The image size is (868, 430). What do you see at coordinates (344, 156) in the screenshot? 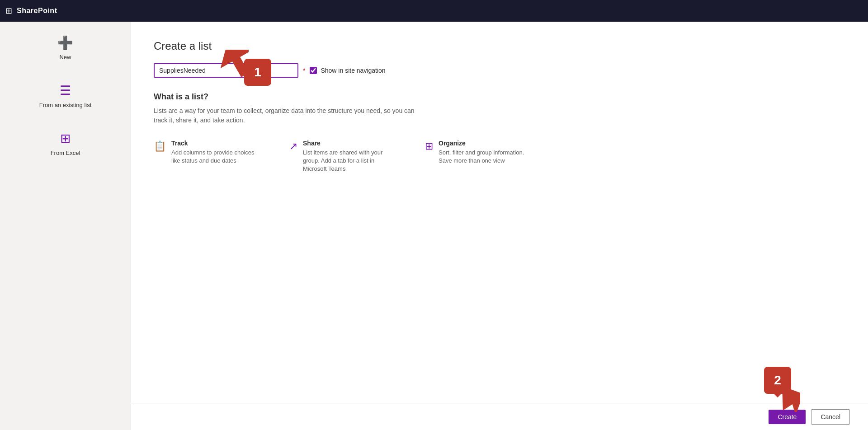
I see `feature-share: ↗ Share List items are shared with your …` at bounding box center [344, 156].